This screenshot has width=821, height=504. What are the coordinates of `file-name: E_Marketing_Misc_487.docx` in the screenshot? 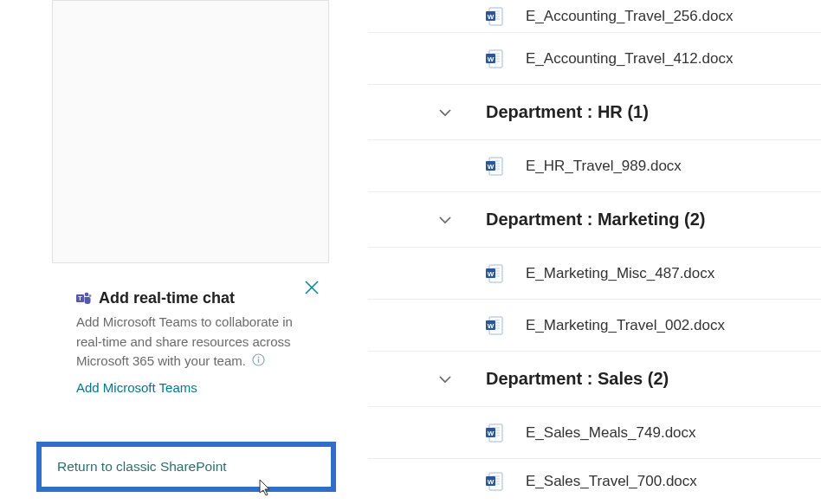 It's located at (620, 274).